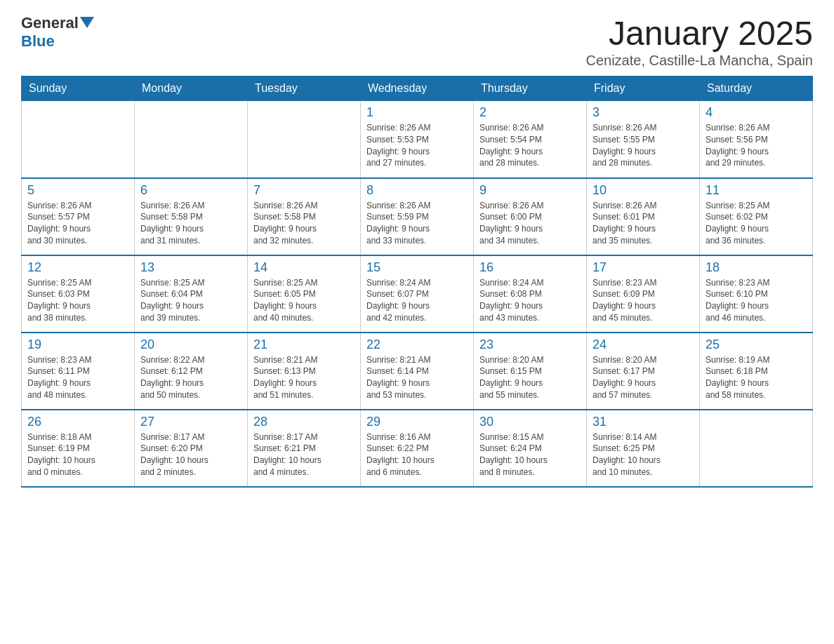 Image resolution: width=834 pixels, height=644 pixels. Describe the element at coordinates (191, 191) in the screenshot. I see `day-number: 6` at that location.